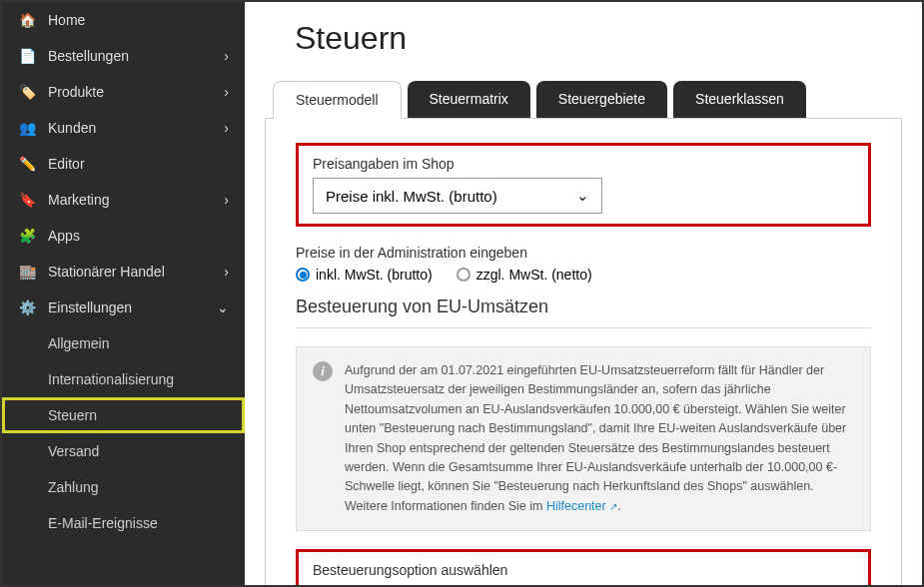 The image size is (924, 587). What do you see at coordinates (534, 275) in the screenshot?
I see `radio-label: zzgl. MwSt. (netto)` at bounding box center [534, 275].